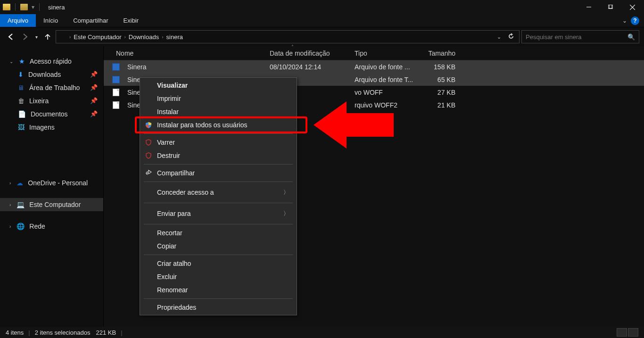  What do you see at coordinates (22, 61) in the screenshot?
I see `star-icon: ★` at bounding box center [22, 61].